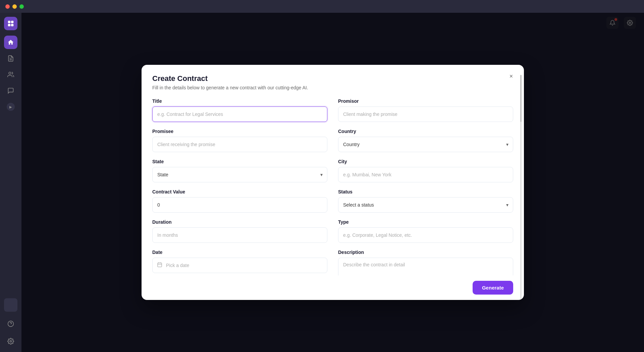 This screenshot has width=644, height=352. I want to click on sidebar-item-settings, so click(11, 341).